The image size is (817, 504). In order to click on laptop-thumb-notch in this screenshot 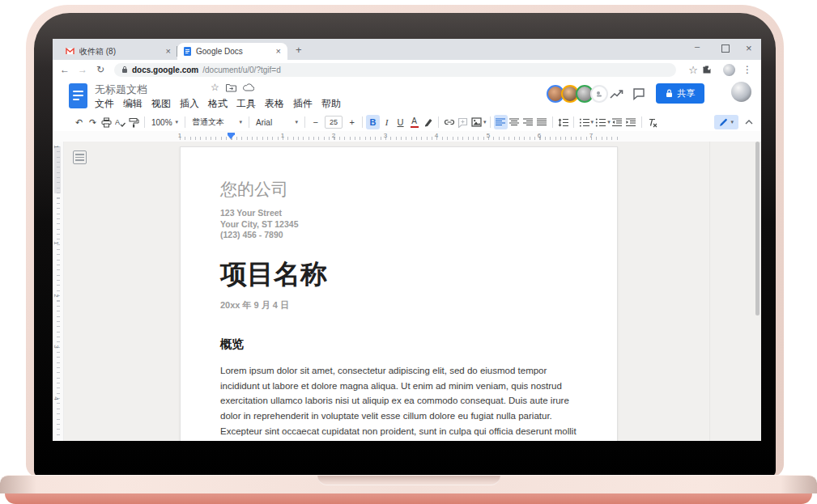, I will do `click(409, 481)`.